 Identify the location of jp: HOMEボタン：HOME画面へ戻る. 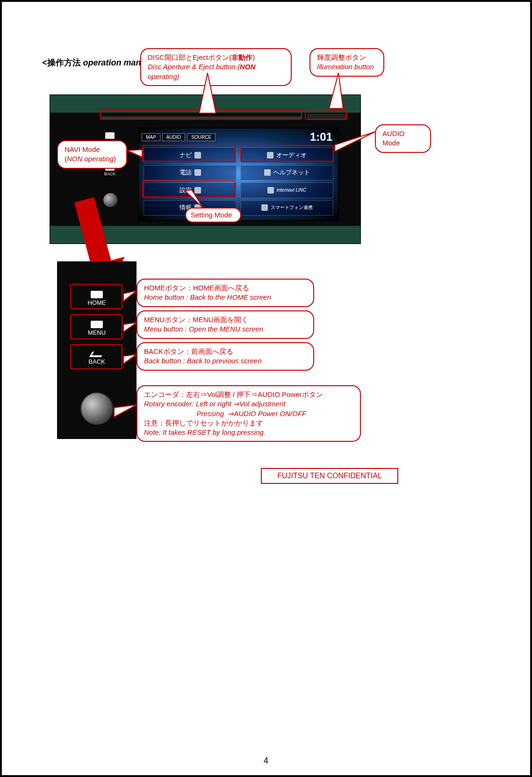
(196, 288).